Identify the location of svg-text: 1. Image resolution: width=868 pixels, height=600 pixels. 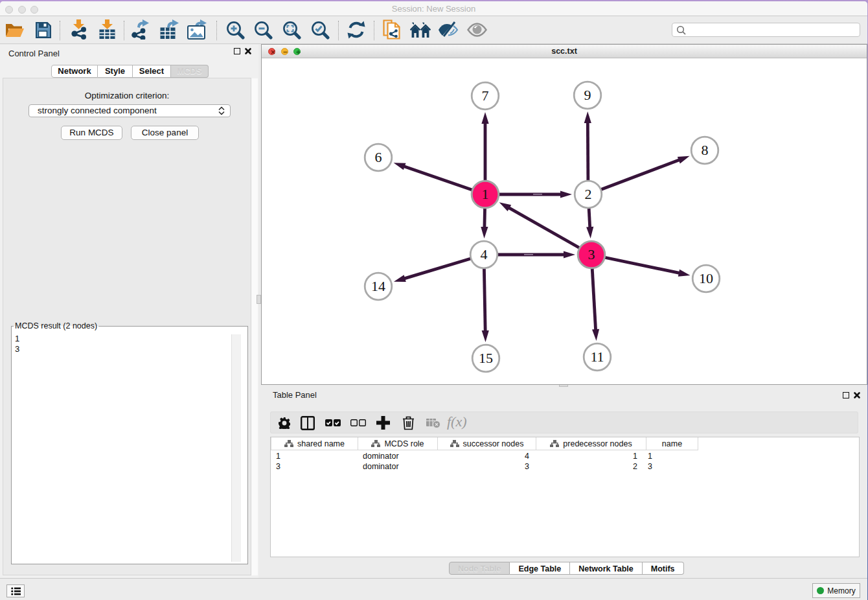
(486, 194).